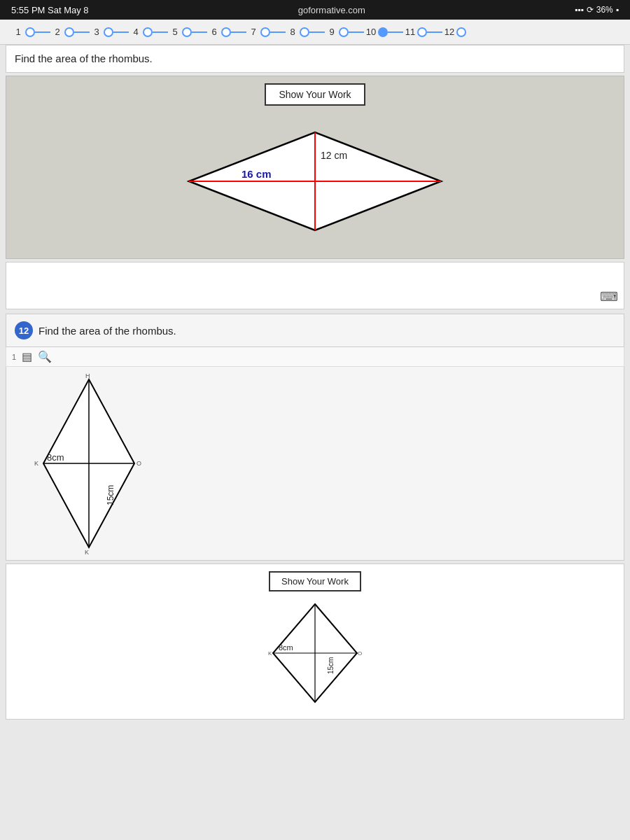 Image resolution: width=630 pixels, height=840 pixels. Describe the element at coordinates (315, 581) in the screenshot. I see `show-work-button-12: Show Your Work` at that location.